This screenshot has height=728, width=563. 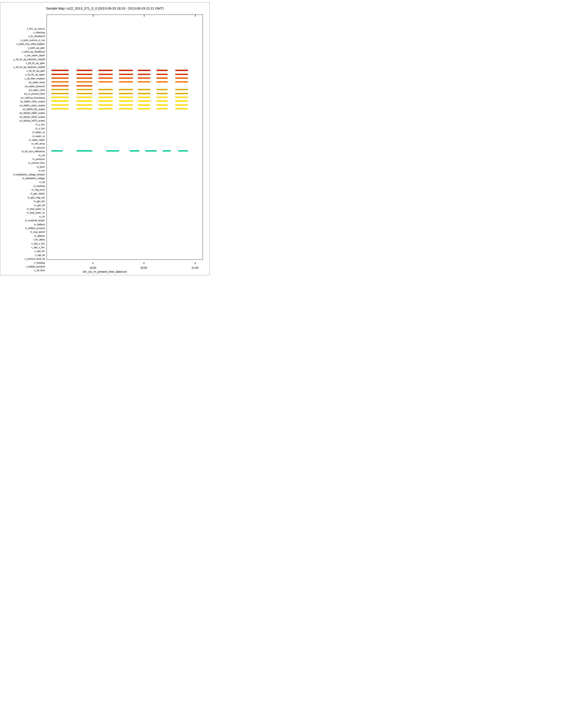 What do you see at coordinates (41, 155) in the screenshot?
I see `y-label: m_roll` at bounding box center [41, 155].